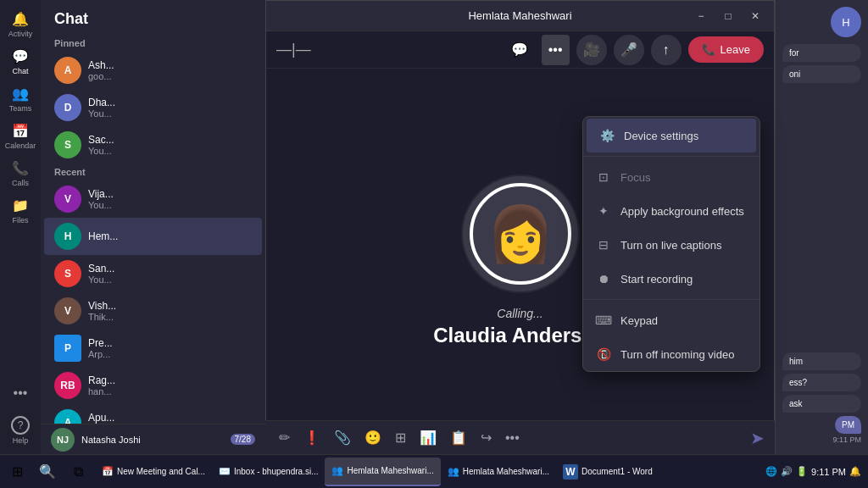 The width and height of the screenshot is (868, 488). I want to click on chat-preview-pre: Arp..., so click(170, 354).